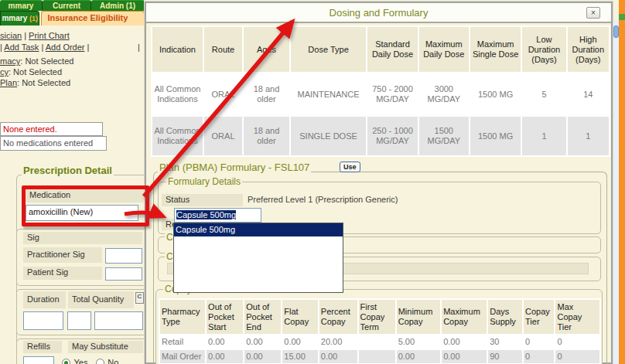 This screenshot has height=364, width=625. I want to click on plan-status: : Not Selected, so click(43, 83).